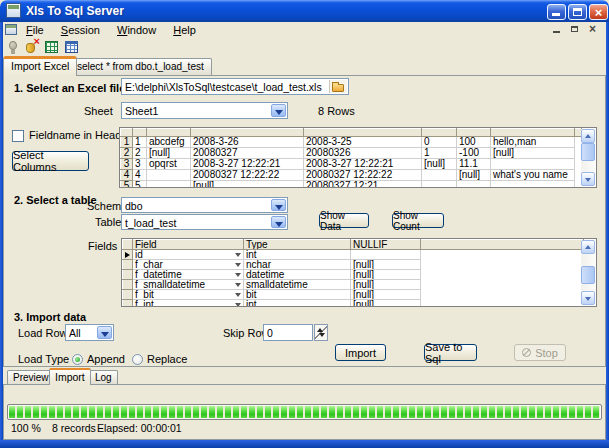  Describe the element at coordinates (167, 359) in the screenshot. I see `replace-label: Replace` at that location.